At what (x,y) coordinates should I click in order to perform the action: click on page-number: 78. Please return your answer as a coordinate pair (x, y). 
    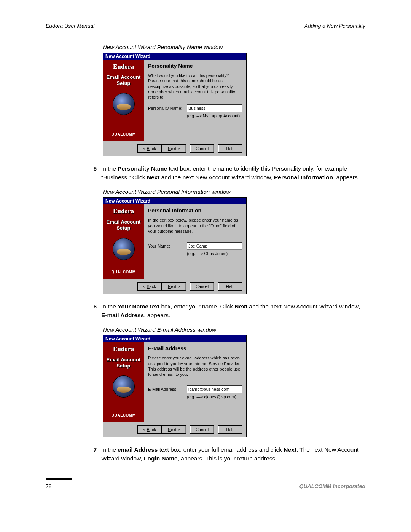
    Looking at the image, I should click on (59, 486).